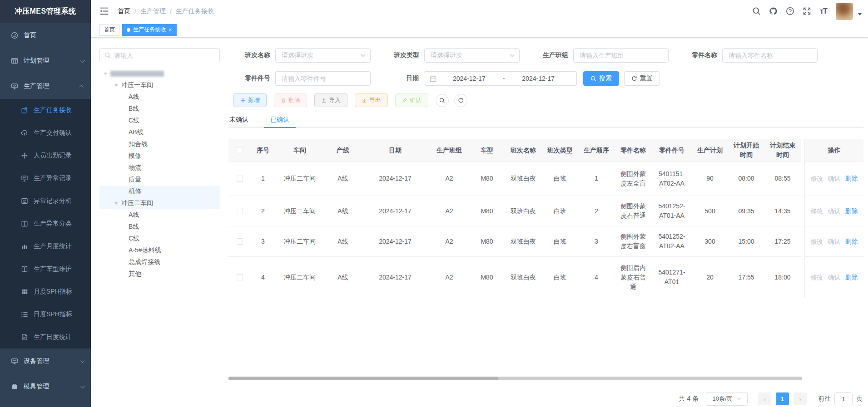 This screenshot has height=407, width=868. What do you see at coordinates (469, 78) in the screenshot?
I see `date-start: 2024-12-17` at bounding box center [469, 78].